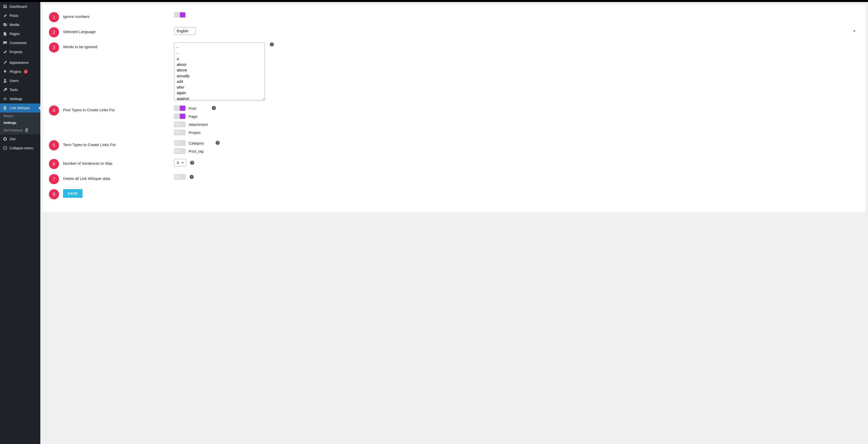  What do you see at coordinates (20, 223) in the screenshot?
I see `admin-sidebar: Dashboard Posts Media Pages Comments Pro…` at bounding box center [20, 223].